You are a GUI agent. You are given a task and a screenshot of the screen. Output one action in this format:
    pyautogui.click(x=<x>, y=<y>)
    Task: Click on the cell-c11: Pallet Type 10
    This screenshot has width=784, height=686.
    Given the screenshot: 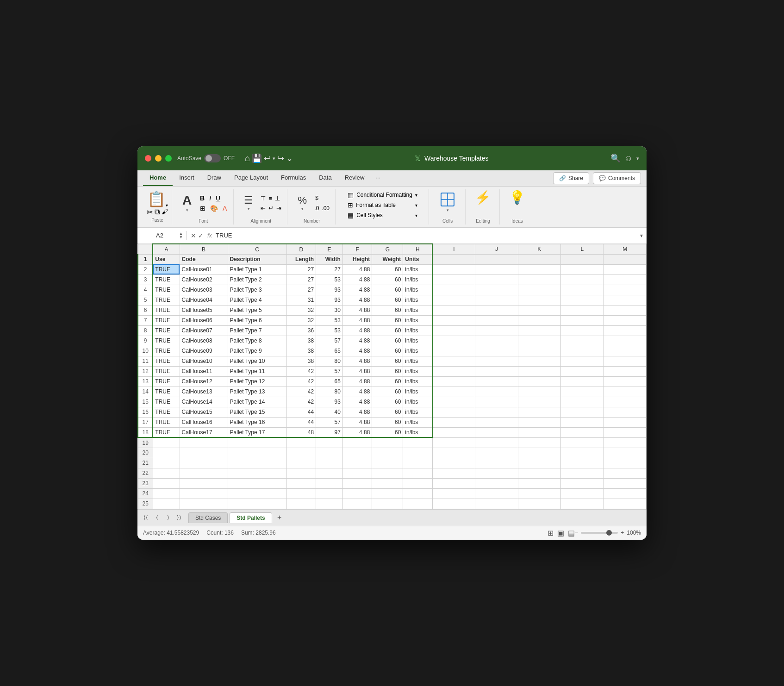 What is the action you would take?
    pyautogui.click(x=257, y=361)
    